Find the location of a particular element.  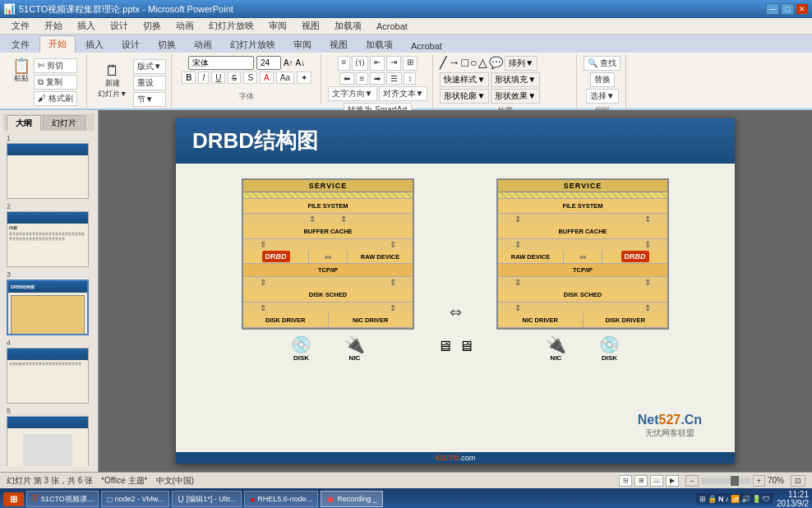

slide-thumb-active: DRBD结构图 is located at coordinates (48, 307).